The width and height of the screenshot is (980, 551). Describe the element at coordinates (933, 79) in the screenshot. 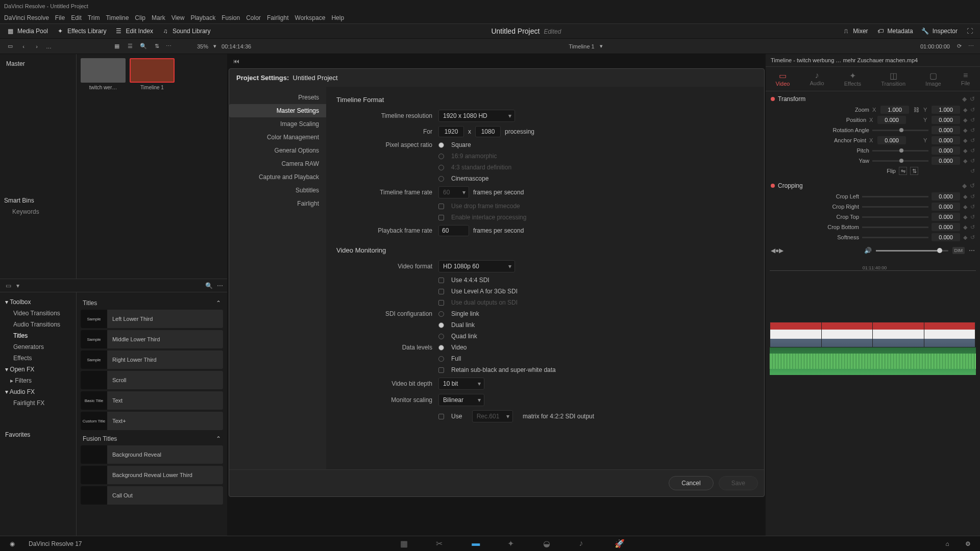

I see `tab-image: ▢Image` at that location.